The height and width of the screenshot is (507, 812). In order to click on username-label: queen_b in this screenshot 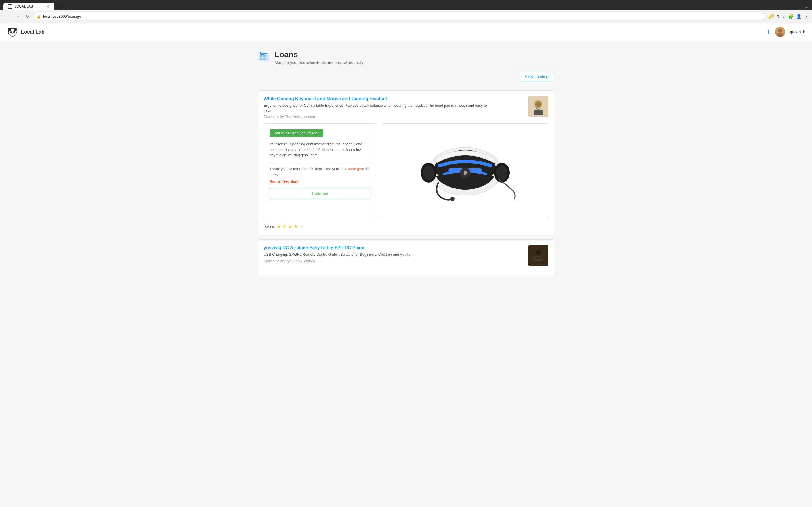, I will do `click(798, 32)`.